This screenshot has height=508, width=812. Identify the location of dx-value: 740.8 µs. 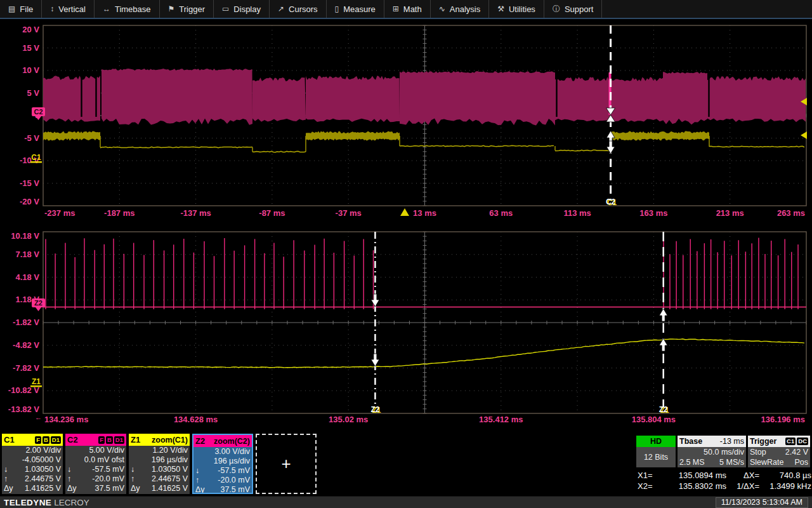
(785, 475).